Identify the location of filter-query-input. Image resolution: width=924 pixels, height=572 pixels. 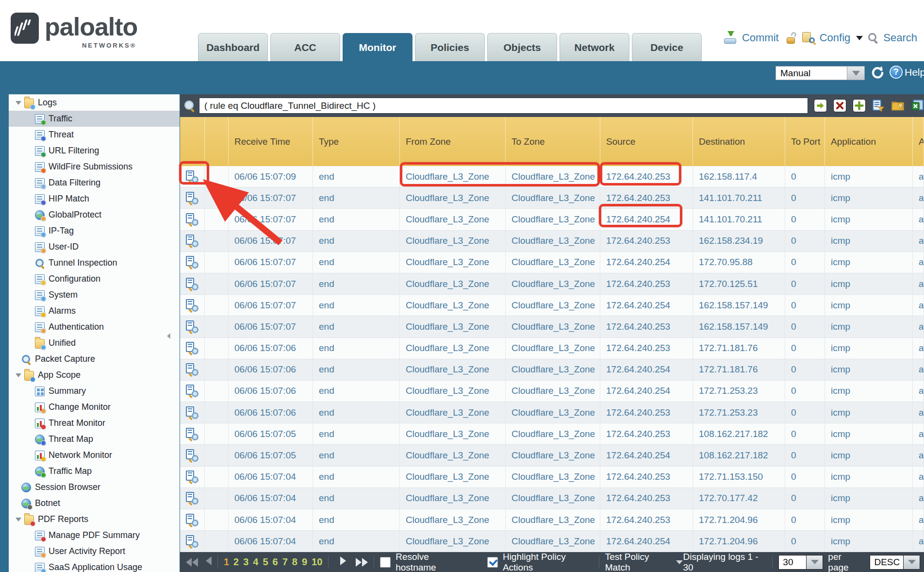
(504, 106).